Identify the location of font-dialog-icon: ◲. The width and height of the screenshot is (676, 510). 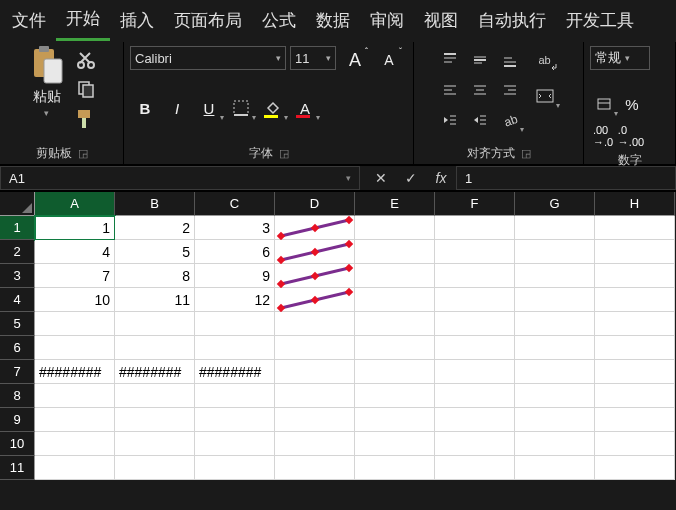
(284, 154).